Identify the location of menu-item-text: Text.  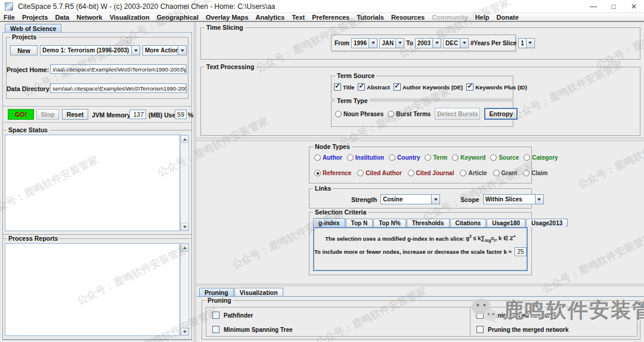
(298, 17).